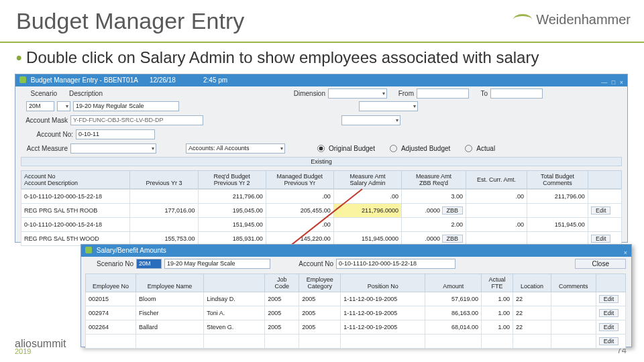  What do you see at coordinates (85, 80) in the screenshot?
I see `window-title: Budget Manager Entry - BBENT01A` at bounding box center [85, 80].